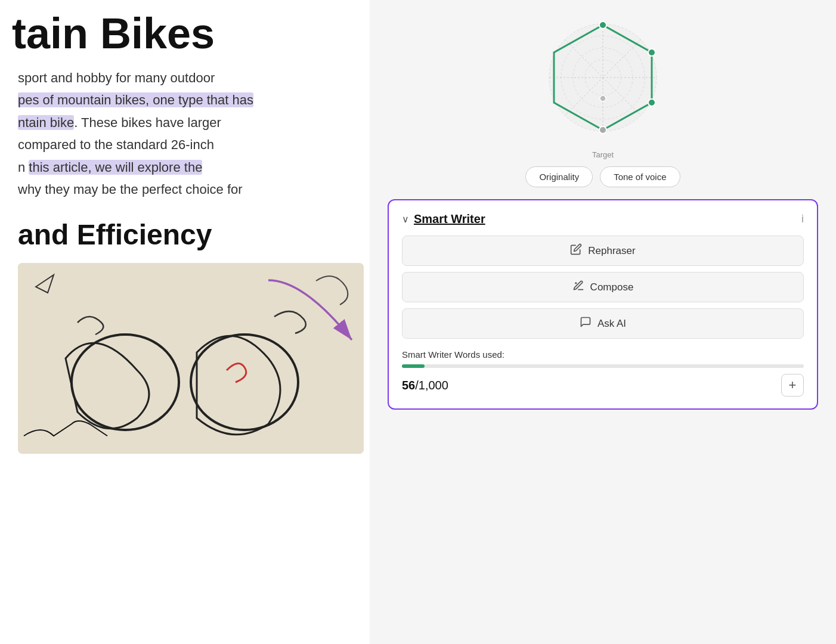 The image size is (836, 644). Describe the element at coordinates (182, 33) in the screenshot. I see `article-title: tain Bikes` at that location.